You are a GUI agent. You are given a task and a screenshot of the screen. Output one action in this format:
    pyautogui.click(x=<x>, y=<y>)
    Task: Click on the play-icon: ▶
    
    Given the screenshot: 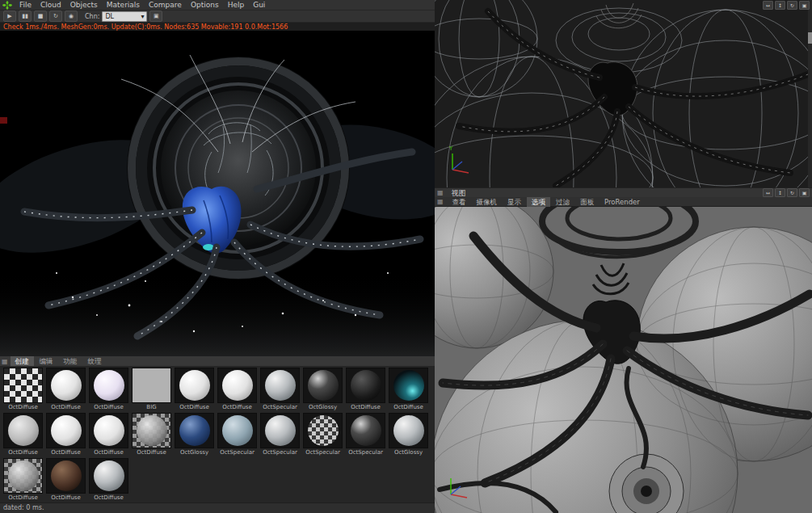 What is the action you would take?
    pyautogui.click(x=10, y=16)
    